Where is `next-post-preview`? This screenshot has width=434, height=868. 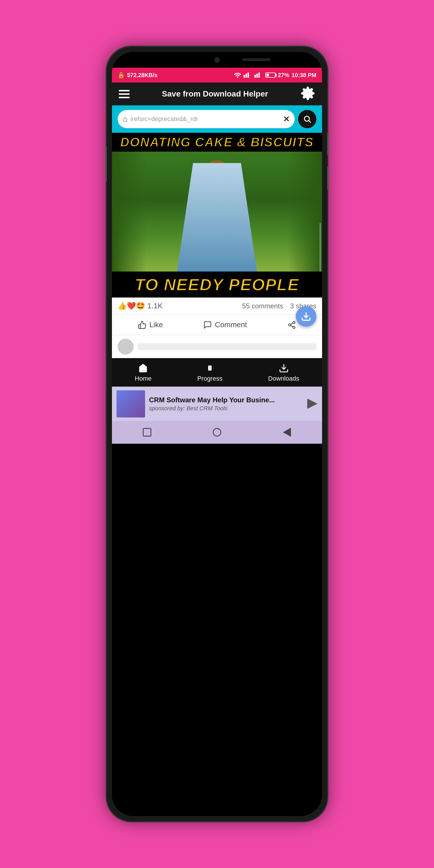 next-post-preview is located at coordinates (217, 347).